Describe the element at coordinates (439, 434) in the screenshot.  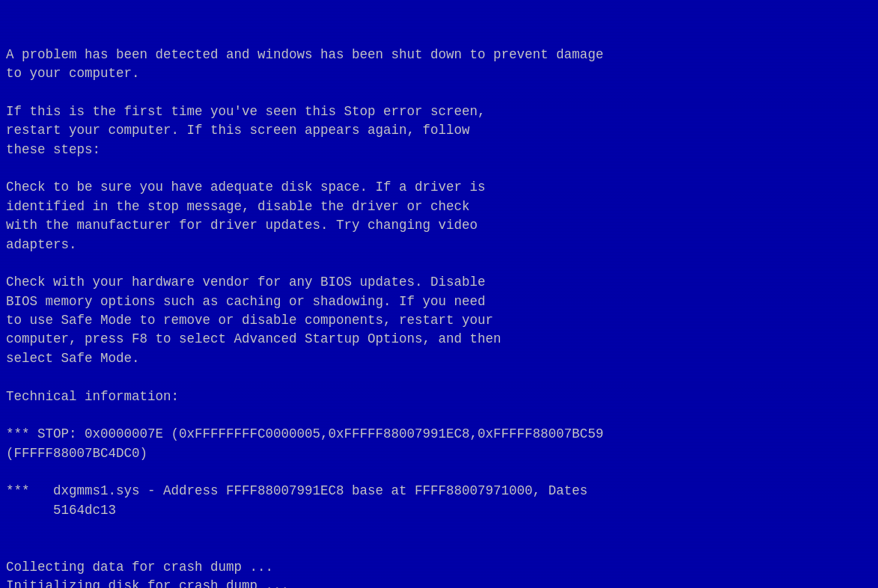
I see `bsod-line-20: *** STOP: 0x0000007E (0xFFFFFFFFC0000005…` at that location.